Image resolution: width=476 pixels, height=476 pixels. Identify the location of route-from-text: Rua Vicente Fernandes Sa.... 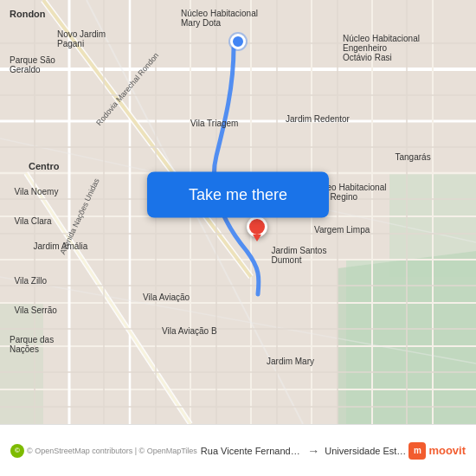
(251, 451).